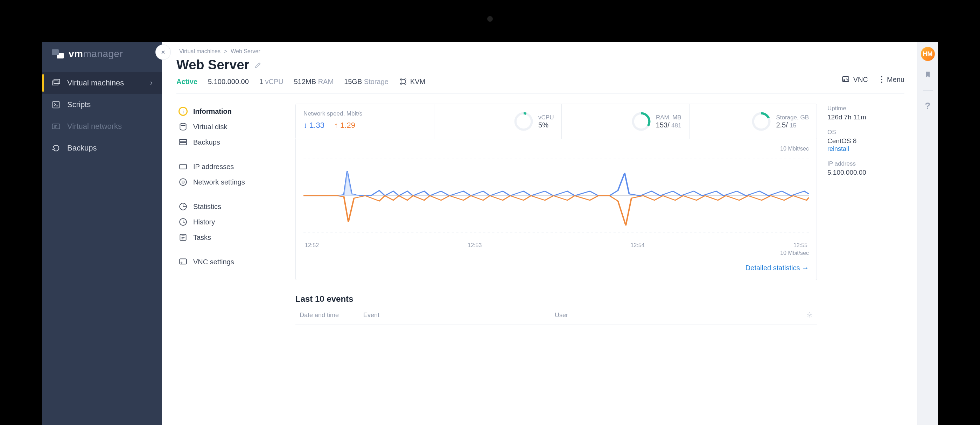 The image size is (980, 425). Describe the element at coordinates (102, 148) in the screenshot. I see `nav-backups: Backups` at that location.